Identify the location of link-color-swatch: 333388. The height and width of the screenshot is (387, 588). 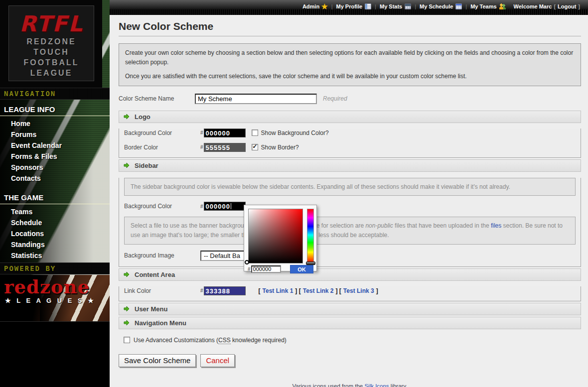
(225, 291).